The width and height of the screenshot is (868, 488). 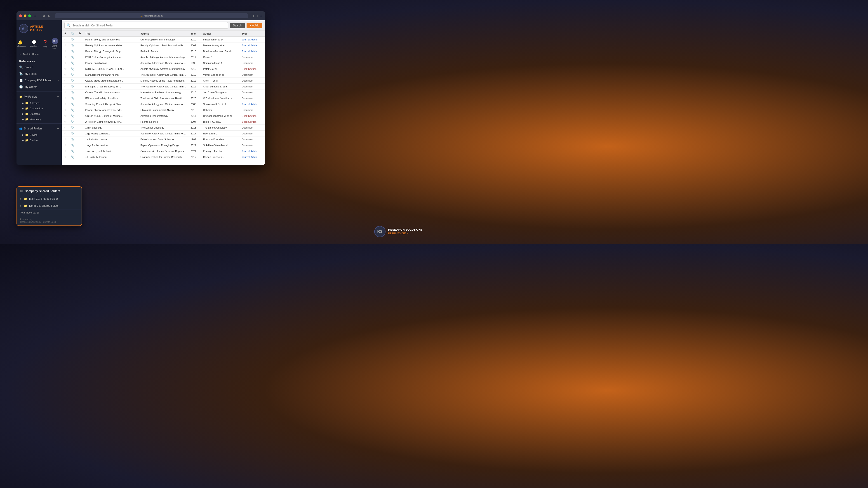 I want to click on popup-total-records: Total Records: 26, so click(x=49, y=213).